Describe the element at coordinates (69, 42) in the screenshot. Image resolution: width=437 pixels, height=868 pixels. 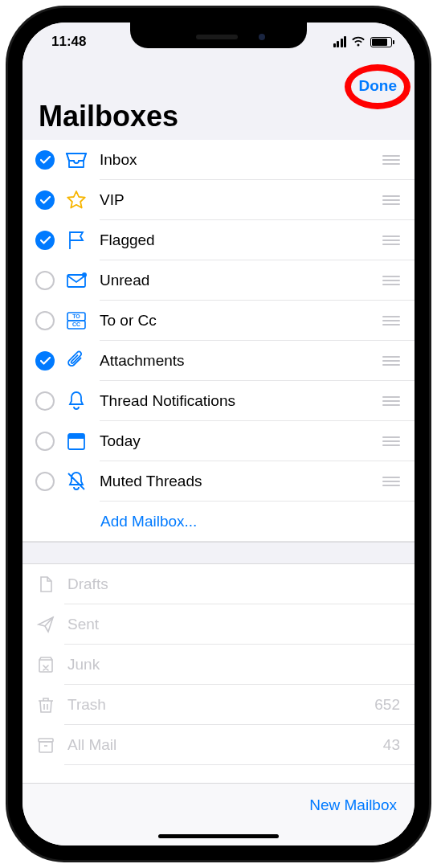
I see `status-time: 11:48` at that location.